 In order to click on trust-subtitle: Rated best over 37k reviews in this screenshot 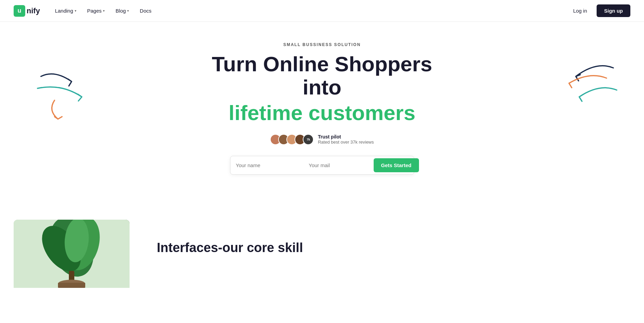, I will do `click(346, 142)`.